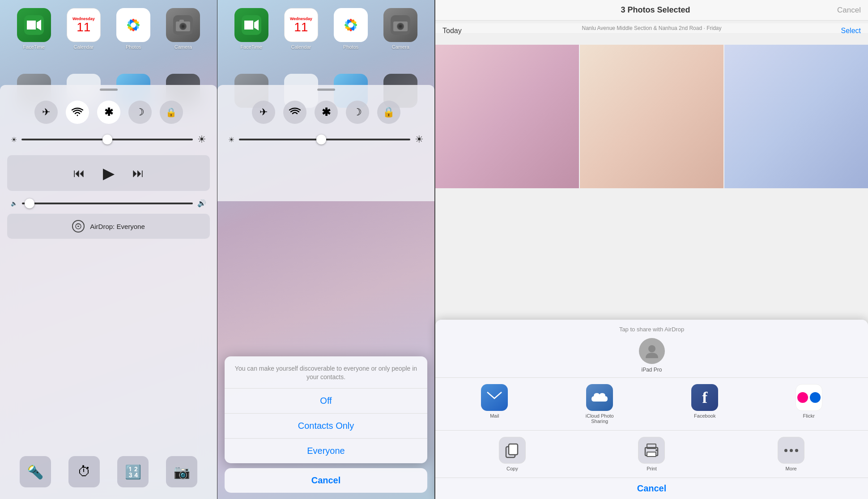 This screenshot has height=499, width=868. What do you see at coordinates (326, 89) in the screenshot?
I see `cc-handle-p2` at bounding box center [326, 89].